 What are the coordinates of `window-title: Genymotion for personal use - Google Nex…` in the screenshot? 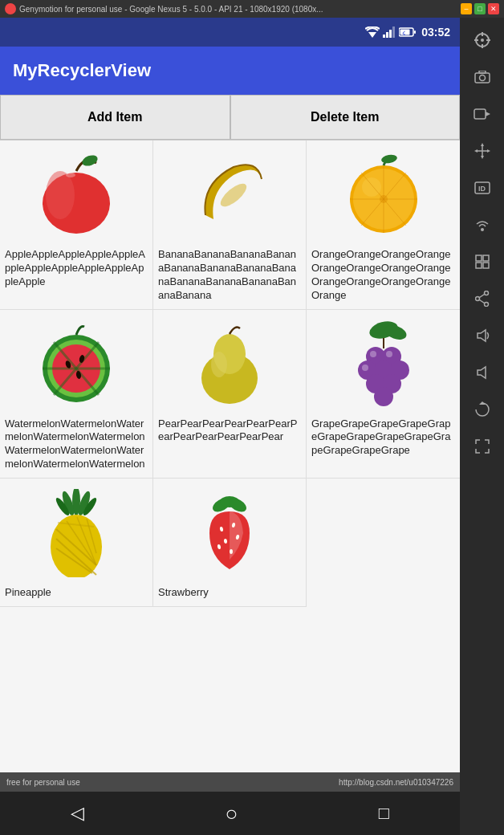 It's located at (172, 10).